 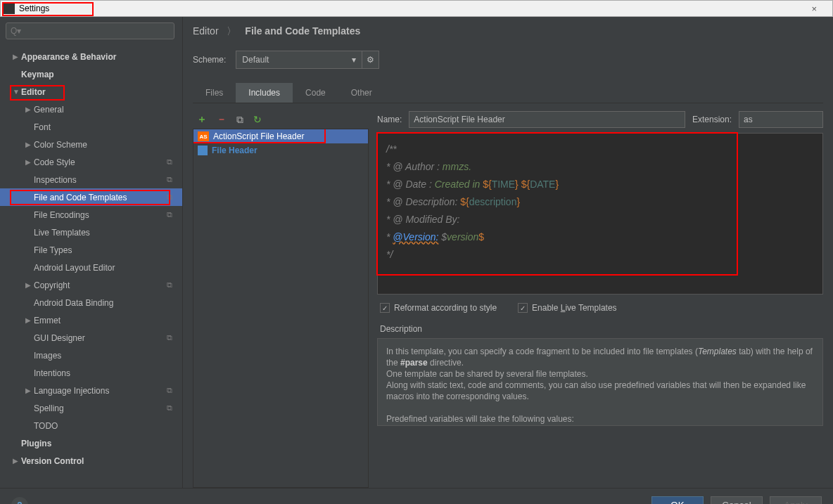 I want to click on sidebar-item-label: Live Templates, so click(x=62, y=233).